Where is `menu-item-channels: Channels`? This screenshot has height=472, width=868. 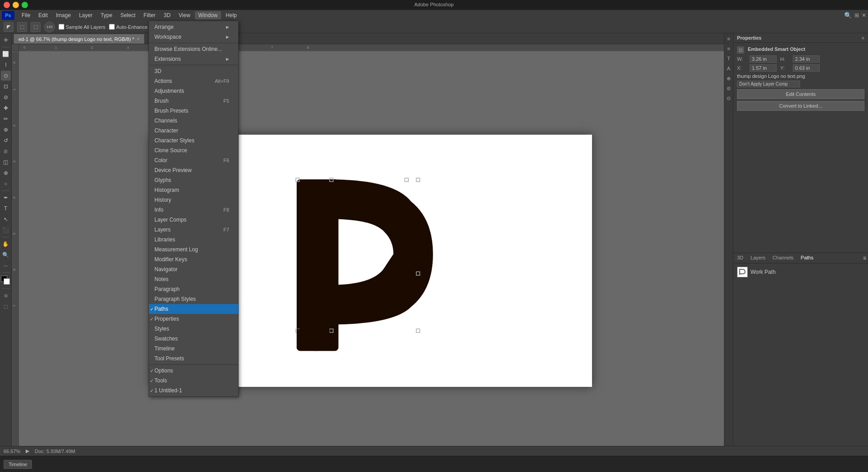
menu-item-channels: Channels is located at coordinates (194, 121).